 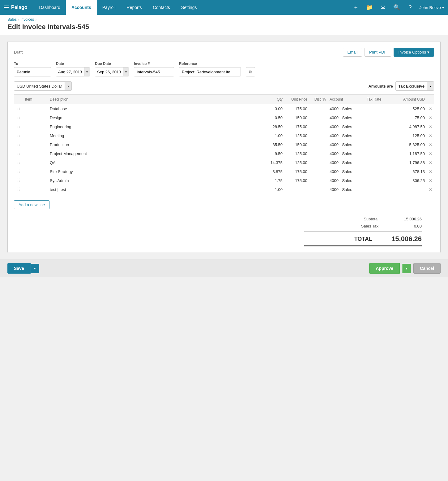 What do you see at coordinates (430, 86) in the screenshot?
I see `tax-dropdown-button: ▾` at bounding box center [430, 86].